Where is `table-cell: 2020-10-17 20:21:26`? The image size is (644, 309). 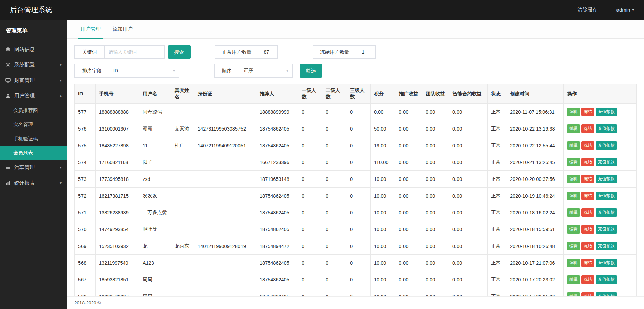 table-cell: 2020-10-17 20:21:26 is located at coordinates (535, 293).